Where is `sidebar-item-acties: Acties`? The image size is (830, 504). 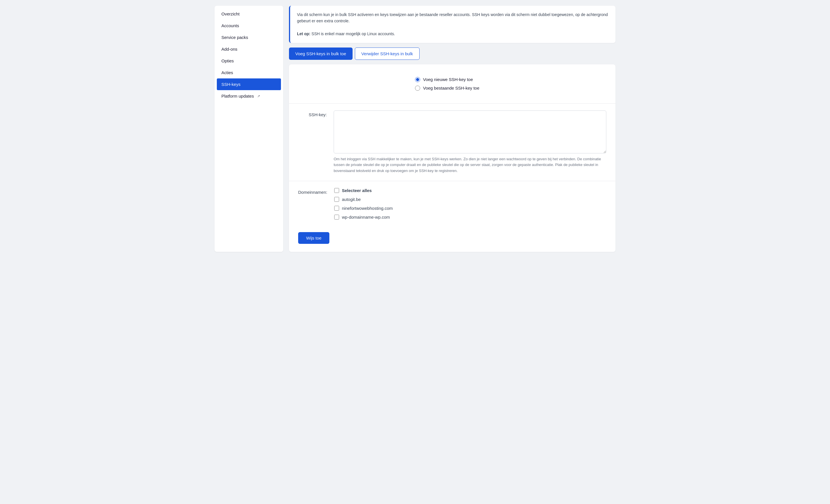 sidebar-item-acties: Acties is located at coordinates (249, 73).